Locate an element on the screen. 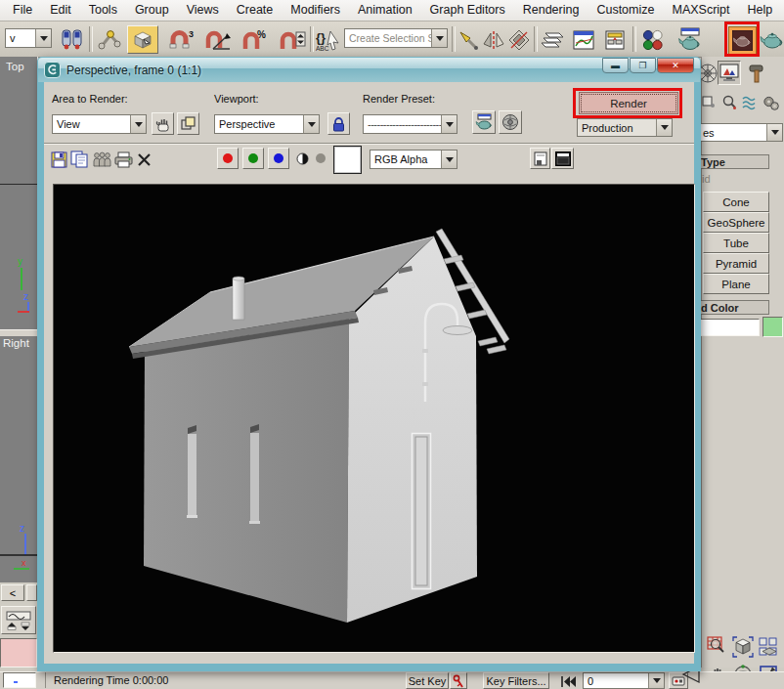 The width and height of the screenshot is (784, 689). color-swatch-mode-button is located at coordinates (563, 158).